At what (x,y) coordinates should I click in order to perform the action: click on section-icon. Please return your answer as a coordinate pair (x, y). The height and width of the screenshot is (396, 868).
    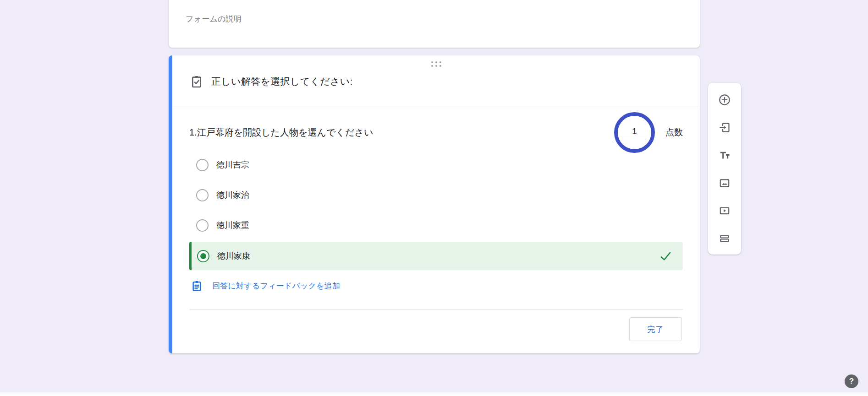
    Looking at the image, I should click on (725, 239).